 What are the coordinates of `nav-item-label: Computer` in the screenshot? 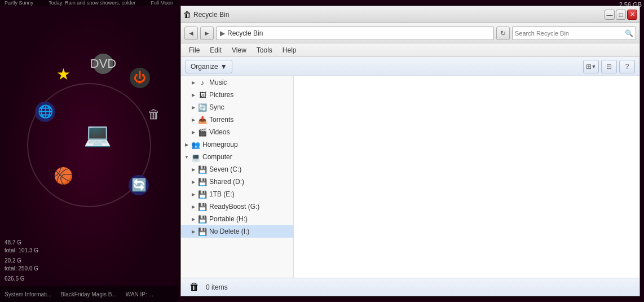 It's located at (218, 157).